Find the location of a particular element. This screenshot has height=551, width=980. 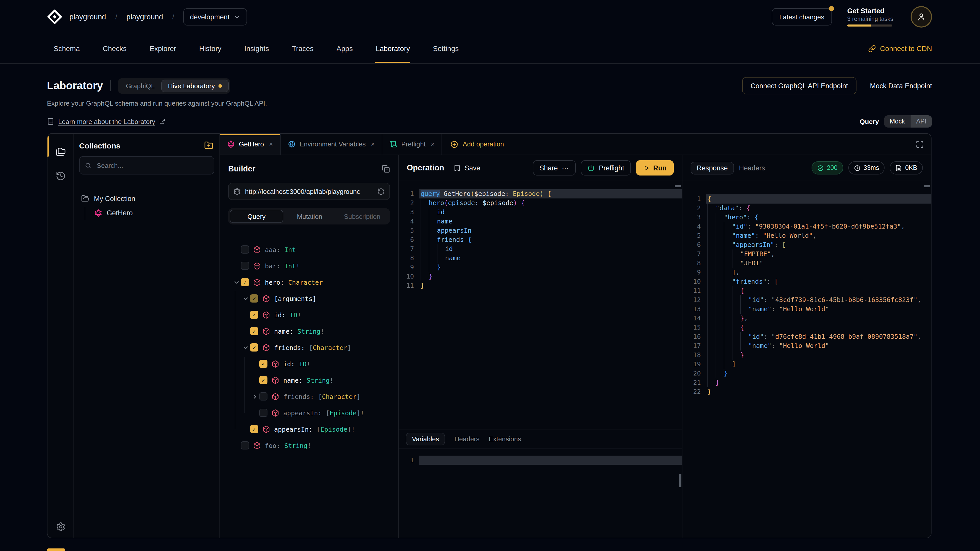

get-started-widget: Get Started 3 remaining tasks is located at coordinates (870, 17).